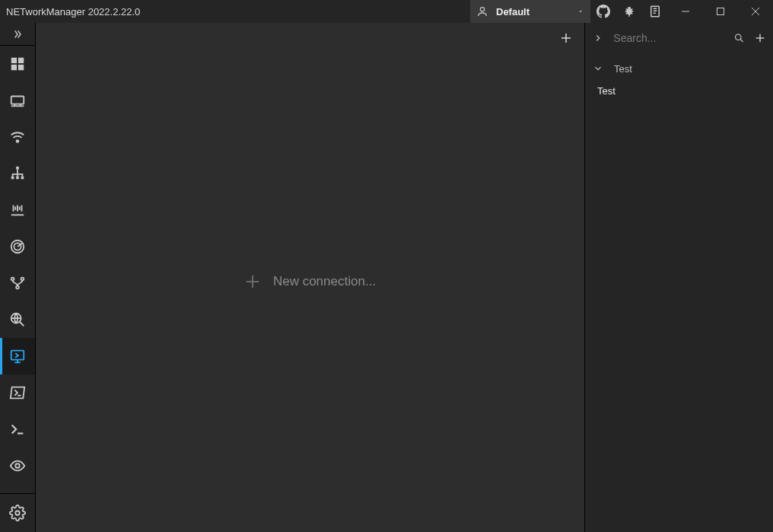  What do you see at coordinates (629, 11) in the screenshot?
I see `bug-icon` at bounding box center [629, 11].